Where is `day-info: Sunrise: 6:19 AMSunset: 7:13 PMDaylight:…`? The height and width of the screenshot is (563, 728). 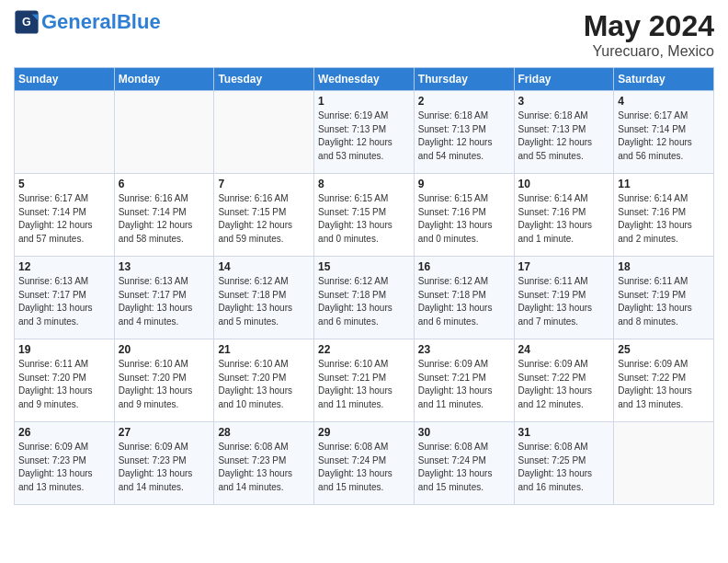
day-info: Sunrise: 6:19 AMSunset: 7:13 PMDaylight:… is located at coordinates (364, 136).